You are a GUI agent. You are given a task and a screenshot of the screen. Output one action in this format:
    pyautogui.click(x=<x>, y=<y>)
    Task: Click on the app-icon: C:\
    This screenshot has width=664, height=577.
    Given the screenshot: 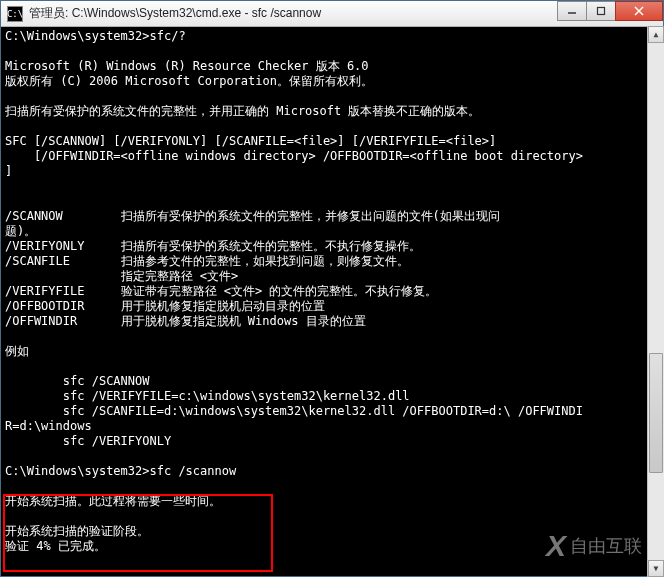 What is the action you would take?
    pyautogui.click(x=15, y=14)
    